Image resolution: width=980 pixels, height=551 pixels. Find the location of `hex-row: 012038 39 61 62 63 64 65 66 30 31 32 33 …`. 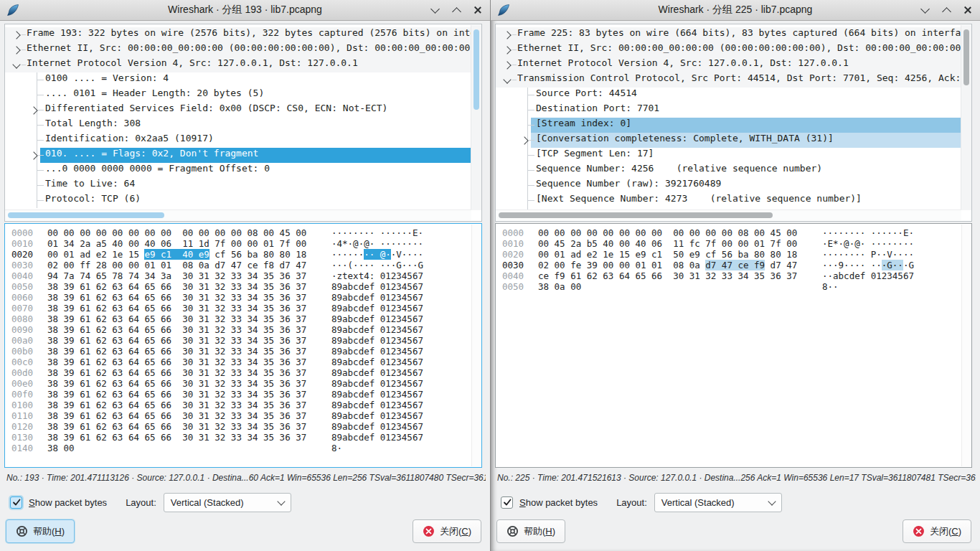

hex-row: 012038 39 61 62 63 64 65 66 30 31 32 33 … is located at coordinates (241, 426).